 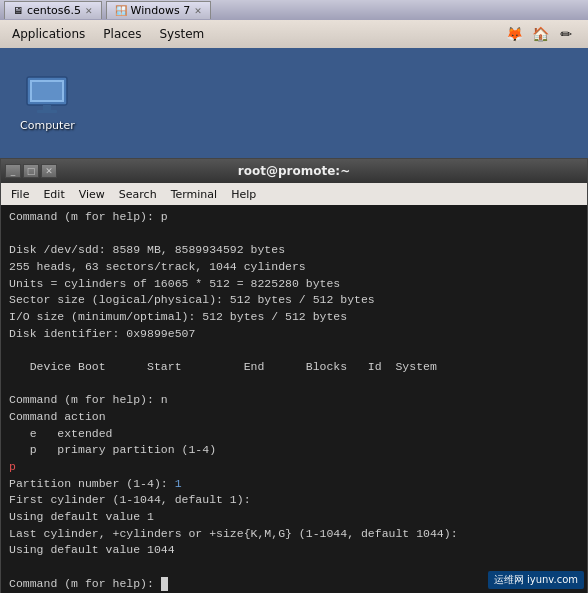 What do you see at coordinates (20, 194) in the screenshot?
I see `terminal-menu-file: File` at bounding box center [20, 194].